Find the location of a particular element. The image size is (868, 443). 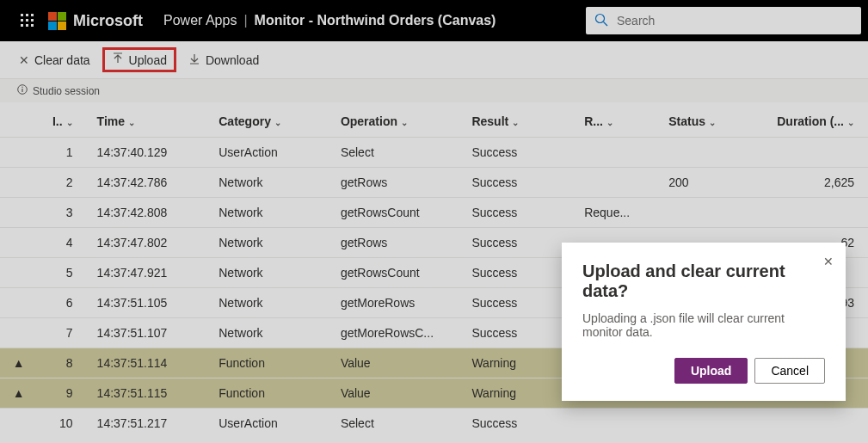

cell-operation: Value is located at coordinates (399, 394).